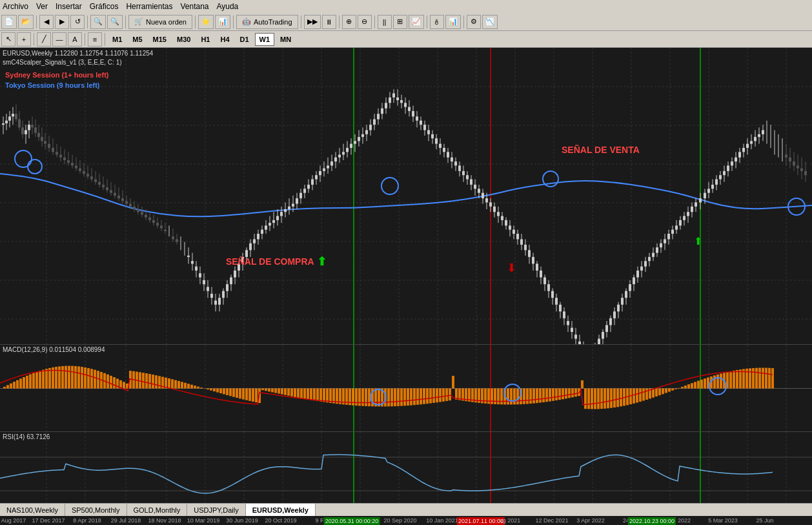 Image resolution: width=812 pixels, height=525 pixels. I want to click on chart-info-line2: smC4Scalper_Signals_v1 (3, E,E,E, C: 1), so click(77, 63).